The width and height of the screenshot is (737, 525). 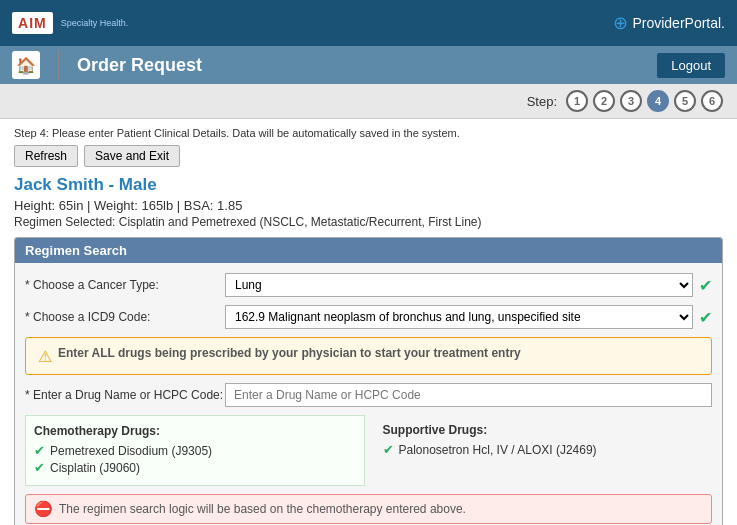 What do you see at coordinates (706, 286) in the screenshot?
I see `cancer-type-check-icon: ✔` at bounding box center [706, 286].